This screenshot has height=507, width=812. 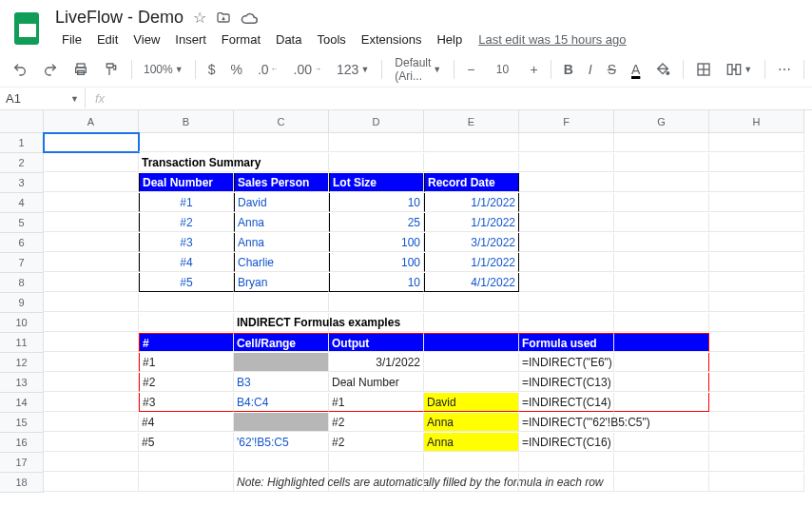 I want to click on sheets-logo, so click(x=27, y=29).